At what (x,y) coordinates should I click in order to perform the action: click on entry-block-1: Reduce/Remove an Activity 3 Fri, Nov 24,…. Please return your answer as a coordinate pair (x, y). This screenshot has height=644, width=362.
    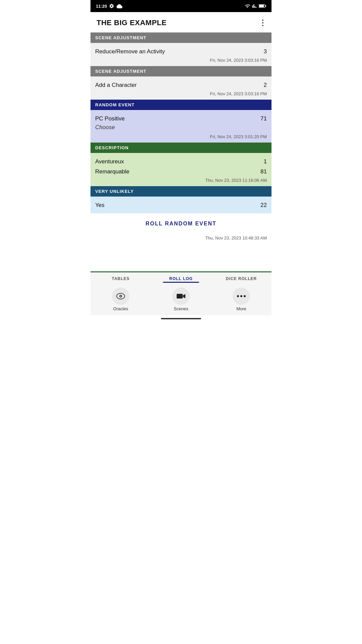
    Looking at the image, I should click on (181, 54).